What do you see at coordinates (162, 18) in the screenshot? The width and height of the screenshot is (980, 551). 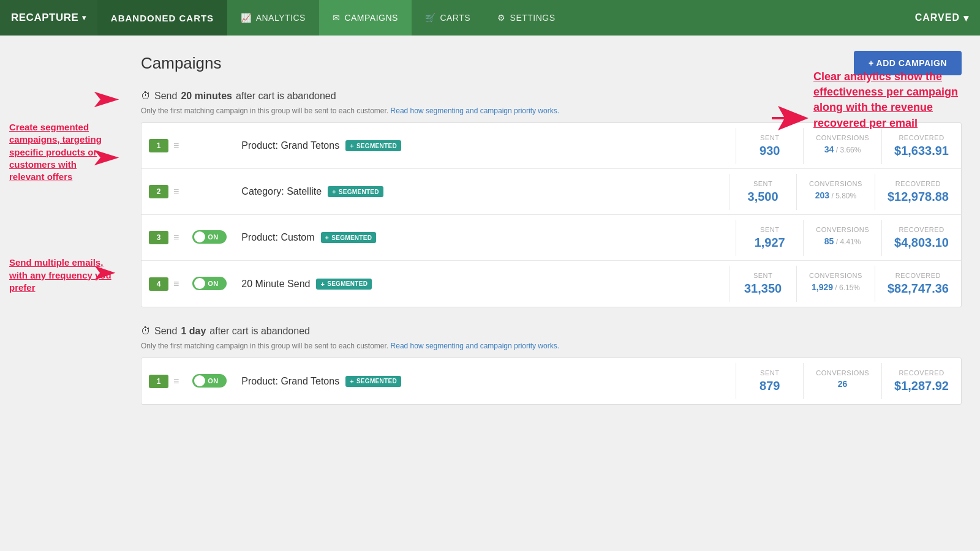 I see `section-label: ABANDONED CARTS` at bounding box center [162, 18].